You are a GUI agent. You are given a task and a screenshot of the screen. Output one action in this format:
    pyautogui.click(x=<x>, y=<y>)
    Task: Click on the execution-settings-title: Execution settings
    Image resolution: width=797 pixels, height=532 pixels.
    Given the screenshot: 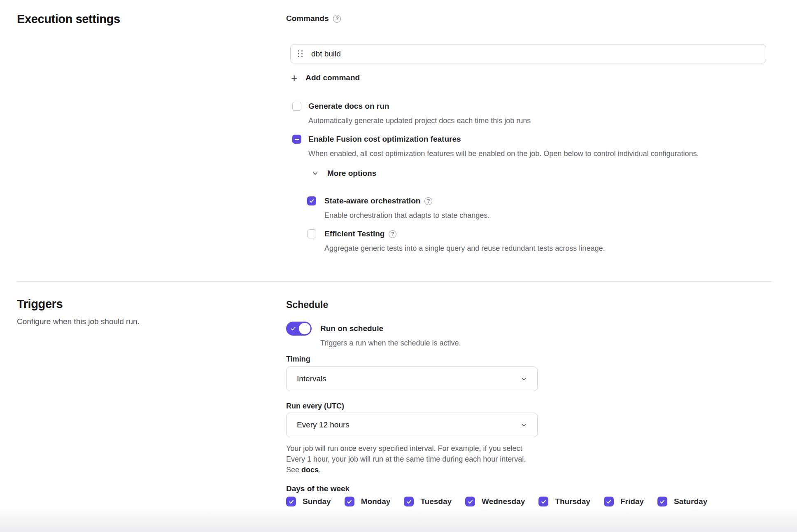 What is the action you would take?
    pyautogui.click(x=68, y=19)
    